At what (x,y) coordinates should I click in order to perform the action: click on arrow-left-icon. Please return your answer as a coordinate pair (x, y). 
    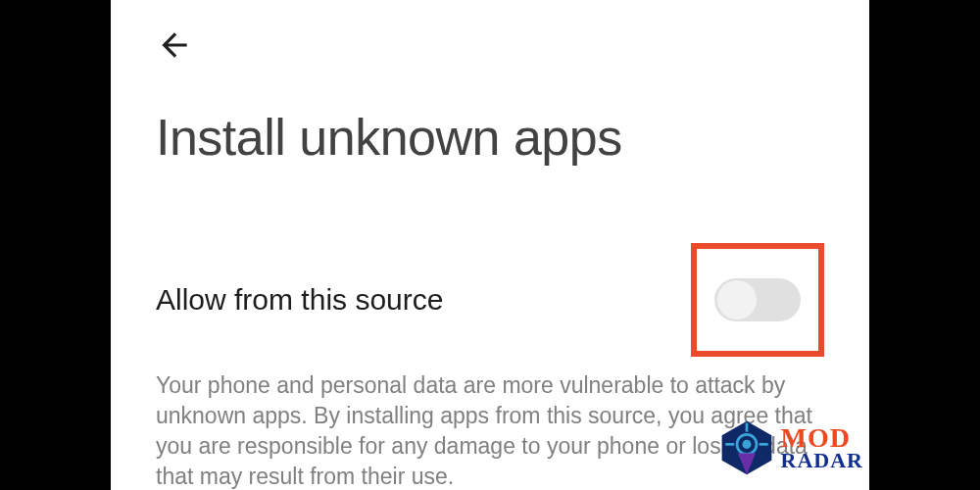
    Looking at the image, I should click on (174, 45).